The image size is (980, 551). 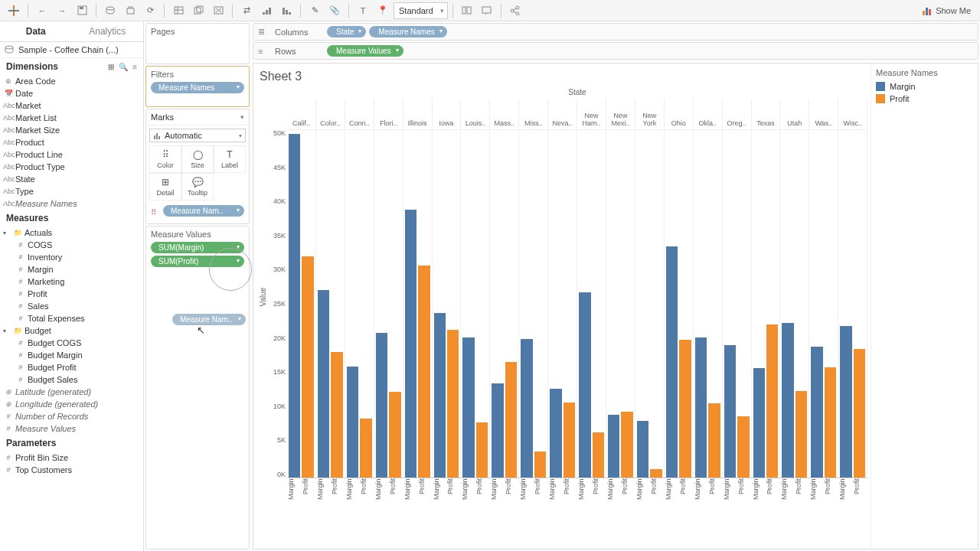 I want to click on meas-measure-values: #Measure Values, so click(x=72, y=429).